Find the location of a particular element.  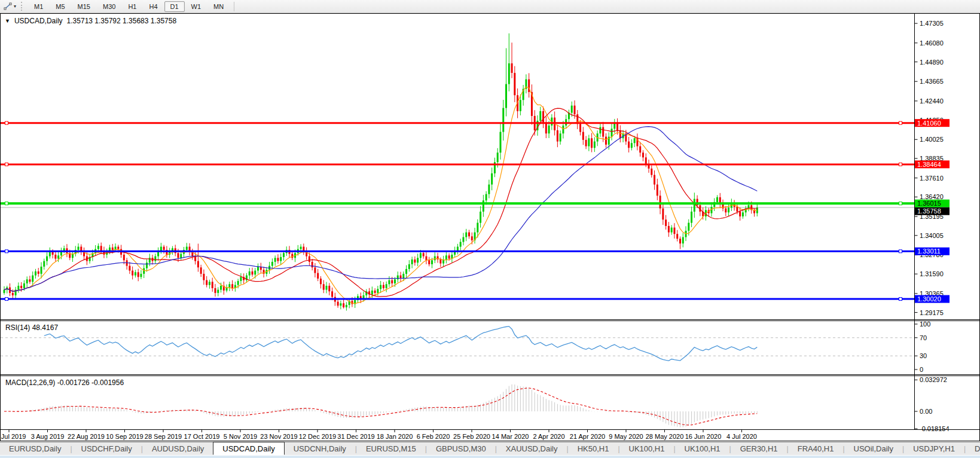

tab-dj30-m15: DJ30,M15 is located at coordinates (973, 448).